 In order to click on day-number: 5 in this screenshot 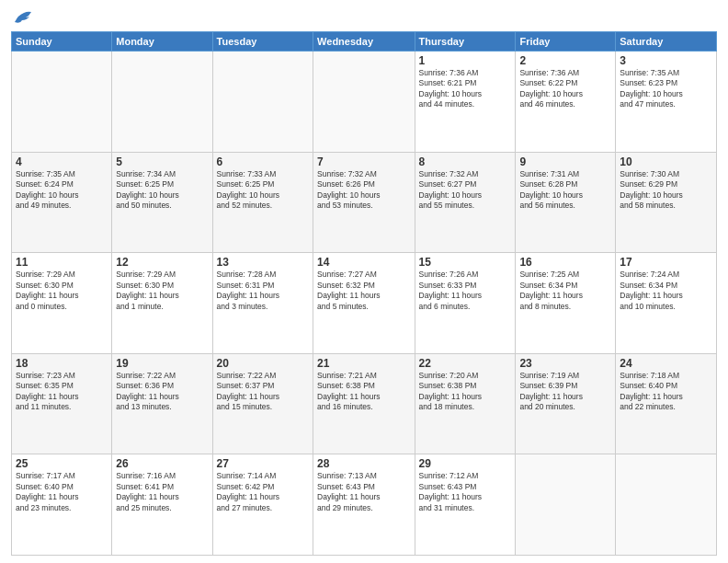, I will do `click(162, 162)`.